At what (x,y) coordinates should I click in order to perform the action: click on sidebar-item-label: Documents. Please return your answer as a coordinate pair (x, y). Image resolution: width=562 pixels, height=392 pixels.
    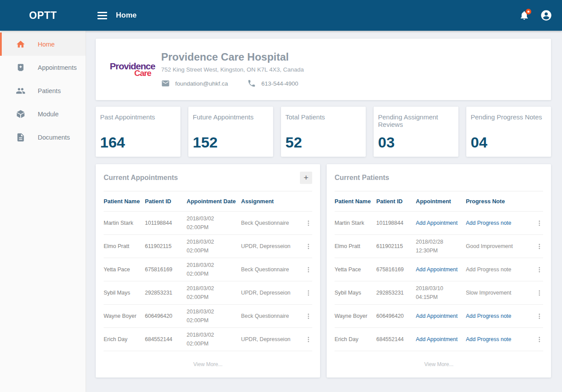
    Looking at the image, I should click on (54, 137).